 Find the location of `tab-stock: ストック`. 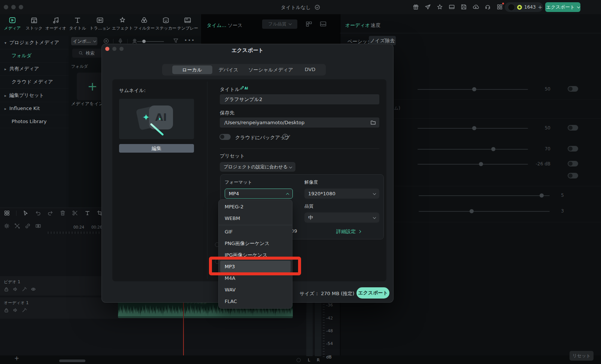

tab-stock: ストック is located at coordinates (34, 24).